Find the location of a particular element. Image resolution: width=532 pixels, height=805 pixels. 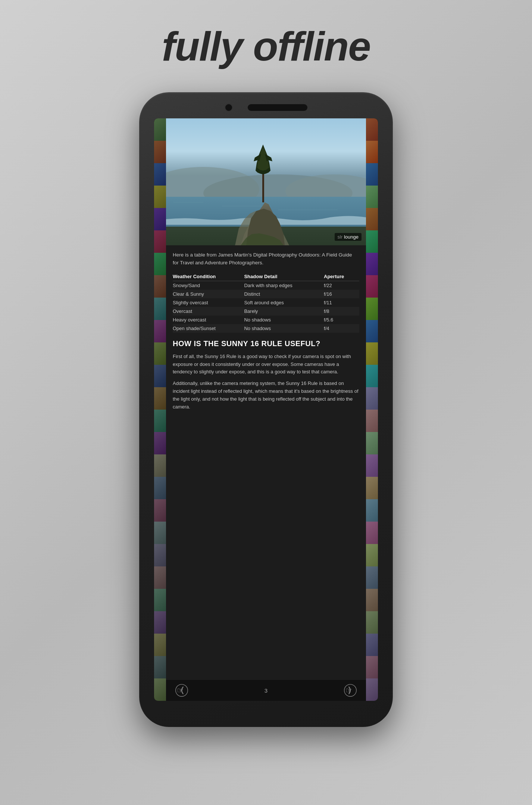

body-paragraph-2: Additionally, unlike the camera metering… is located at coordinates (266, 395).